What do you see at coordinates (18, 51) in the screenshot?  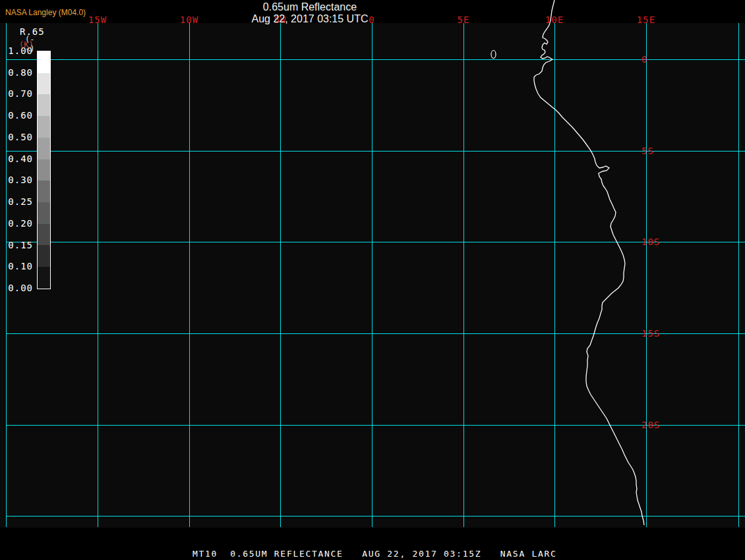 I see `colorbar-tick: 1.00` at bounding box center [18, 51].